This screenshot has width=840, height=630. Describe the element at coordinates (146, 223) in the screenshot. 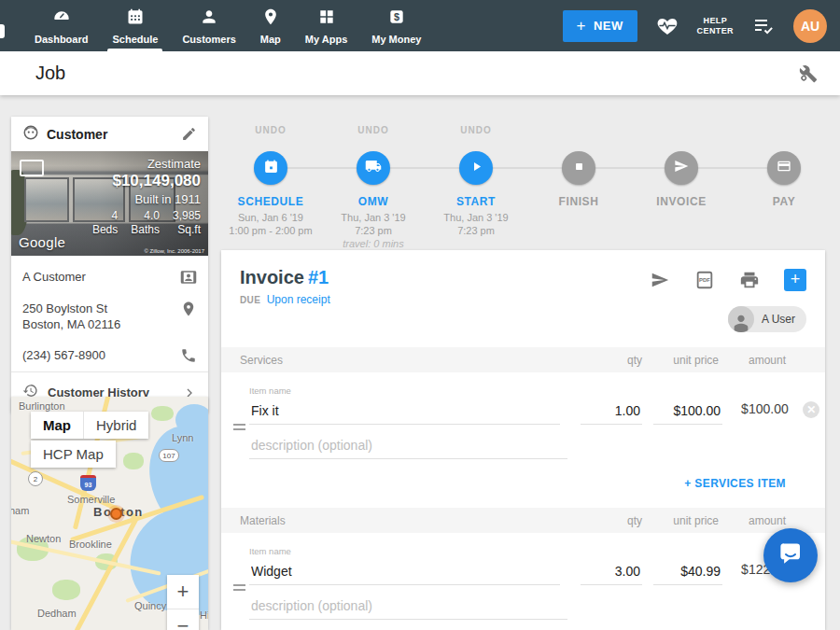

I see `stat-baths: 4.0Baths` at that location.